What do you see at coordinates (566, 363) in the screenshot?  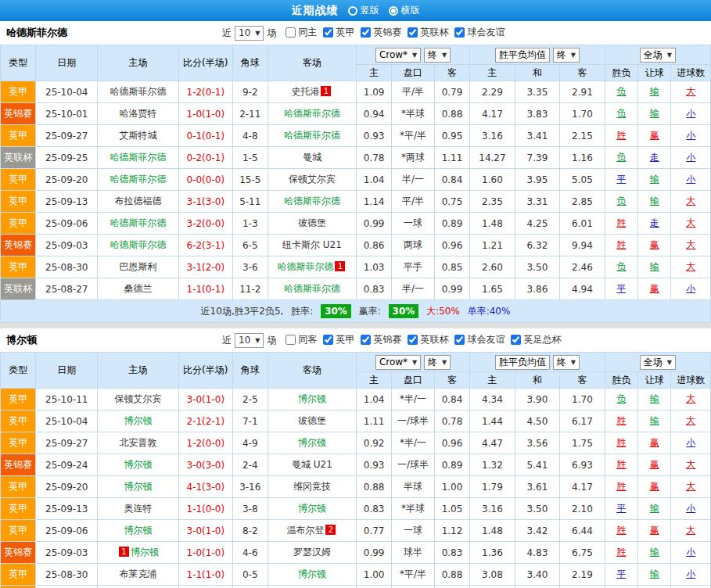 I see `final-avg-select: 终▼` at bounding box center [566, 363].